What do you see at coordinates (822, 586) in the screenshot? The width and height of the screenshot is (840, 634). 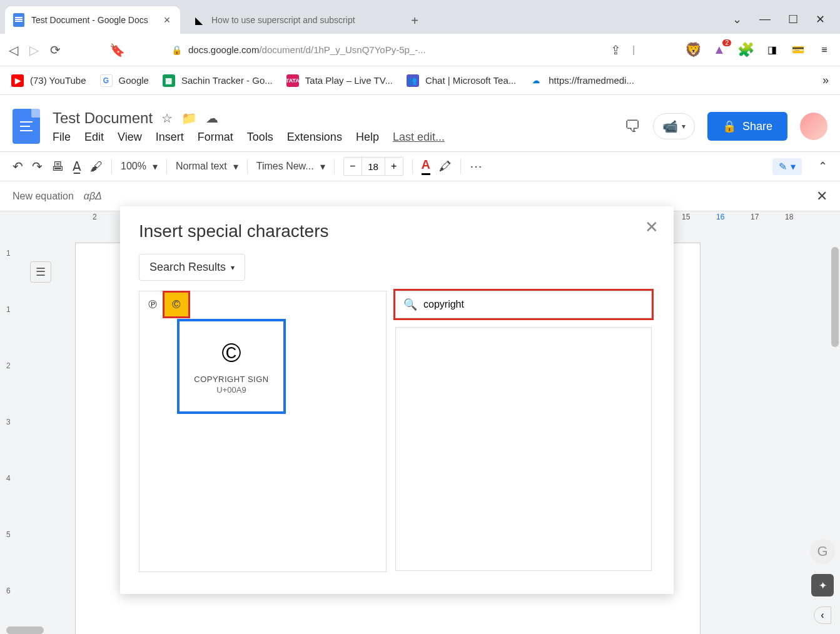 I see `side-panel-icons: G ✦ ‹` at bounding box center [822, 586].